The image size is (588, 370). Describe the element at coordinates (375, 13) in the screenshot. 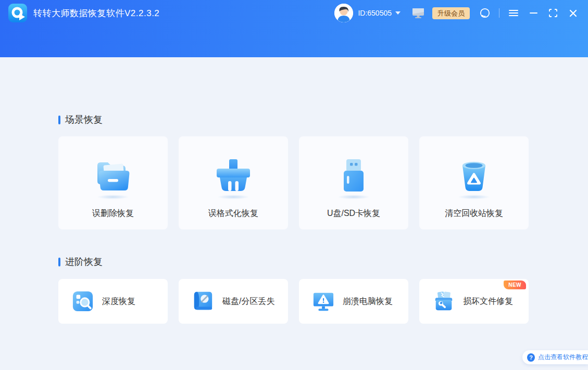

I see `user-id: ID:650505` at that location.